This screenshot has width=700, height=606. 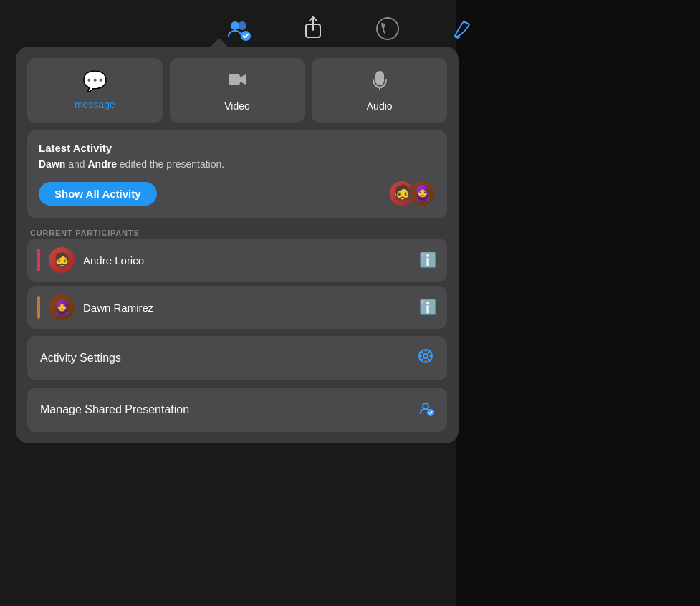 What do you see at coordinates (237, 358) in the screenshot?
I see `activity-settings-row: Activity Settings` at bounding box center [237, 358].